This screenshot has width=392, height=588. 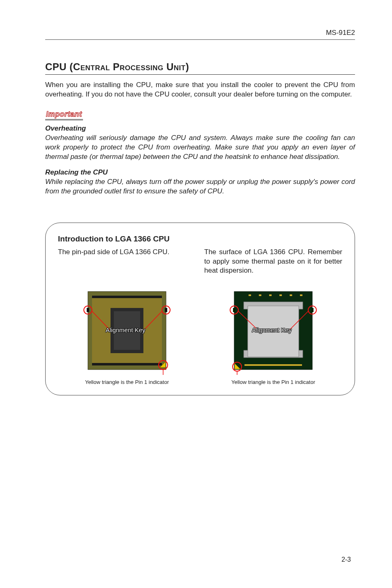 I want to click on right-column: The surface of LGA 1366 CPU. Remember to…, so click(x=273, y=316).